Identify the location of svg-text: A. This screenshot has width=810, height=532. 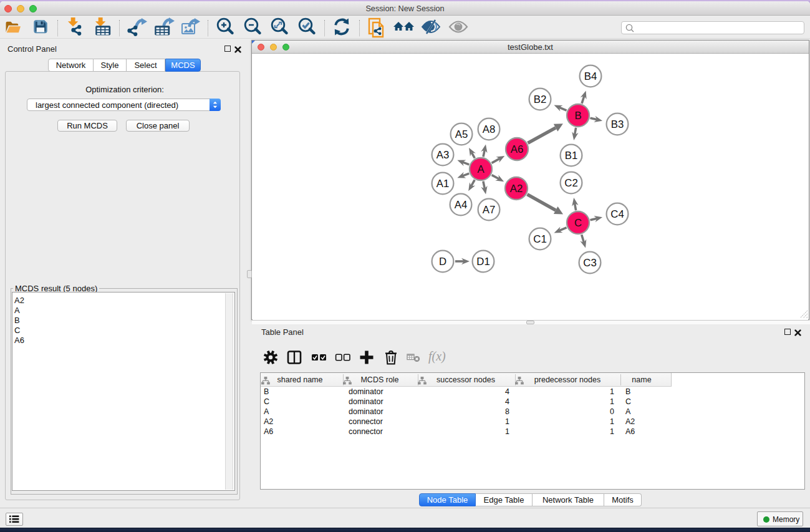
(481, 170).